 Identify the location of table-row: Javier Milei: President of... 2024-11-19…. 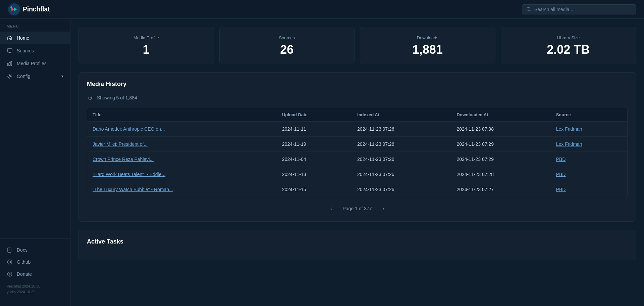
(357, 144).